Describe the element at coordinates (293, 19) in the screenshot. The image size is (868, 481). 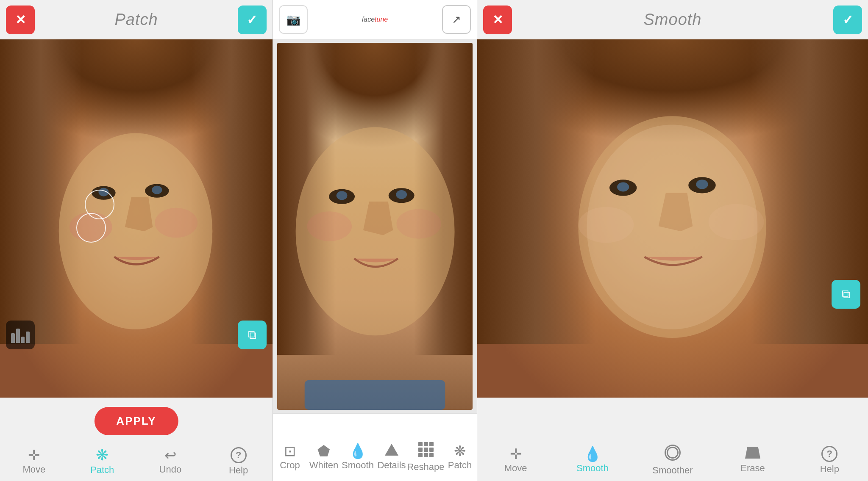
I see `camera-button: 📷` at that location.